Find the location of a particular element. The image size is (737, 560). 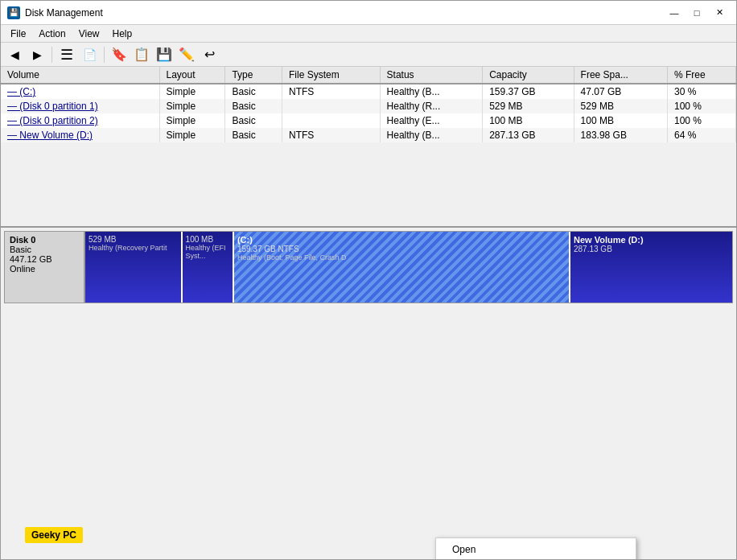

table-row: — (Disk 0 partition 2) Simple Basic Heal… is located at coordinates (368, 121).